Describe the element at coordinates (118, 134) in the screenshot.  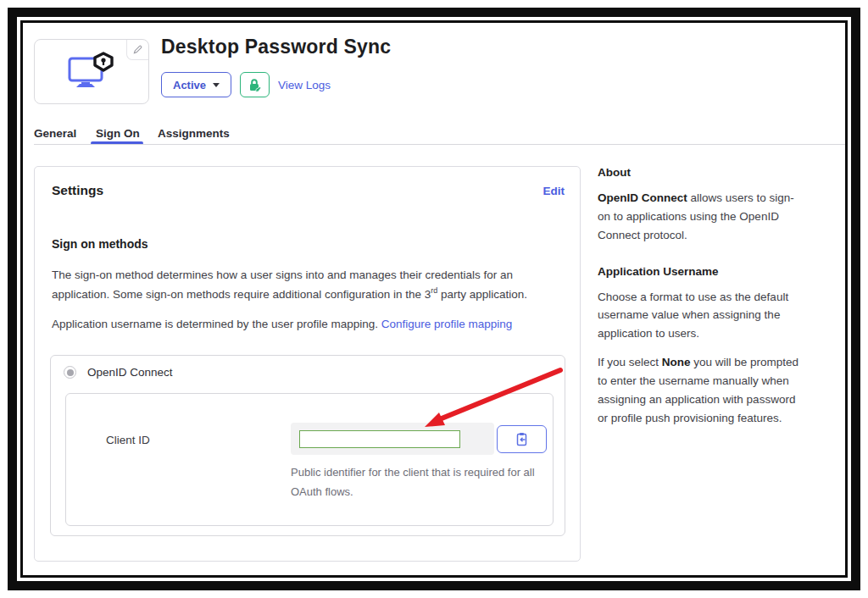
I see `tab-sign-on: Sign On` at that location.